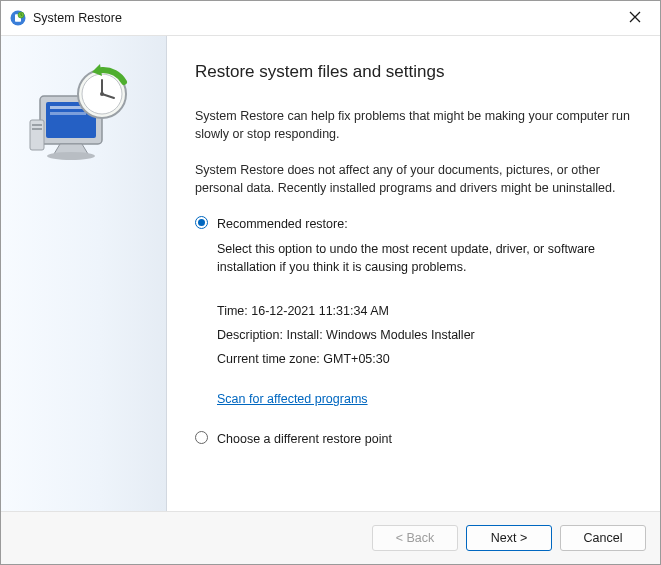 The image size is (661, 565). Describe the element at coordinates (414, 72) in the screenshot. I see `page-title: Restore system files and settings` at that location.